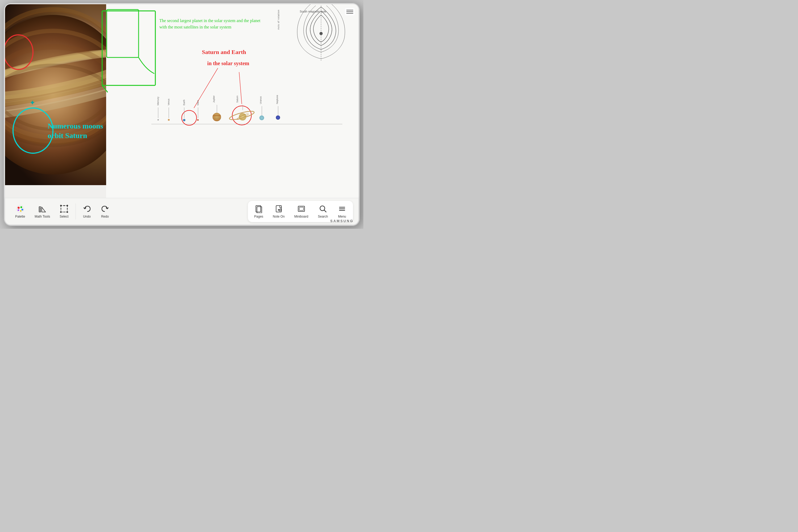 The width and height of the screenshot is (798, 532). Describe the element at coordinates (42, 212) in the screenshot. I see `math-tools-button: Math Tools` at that location.